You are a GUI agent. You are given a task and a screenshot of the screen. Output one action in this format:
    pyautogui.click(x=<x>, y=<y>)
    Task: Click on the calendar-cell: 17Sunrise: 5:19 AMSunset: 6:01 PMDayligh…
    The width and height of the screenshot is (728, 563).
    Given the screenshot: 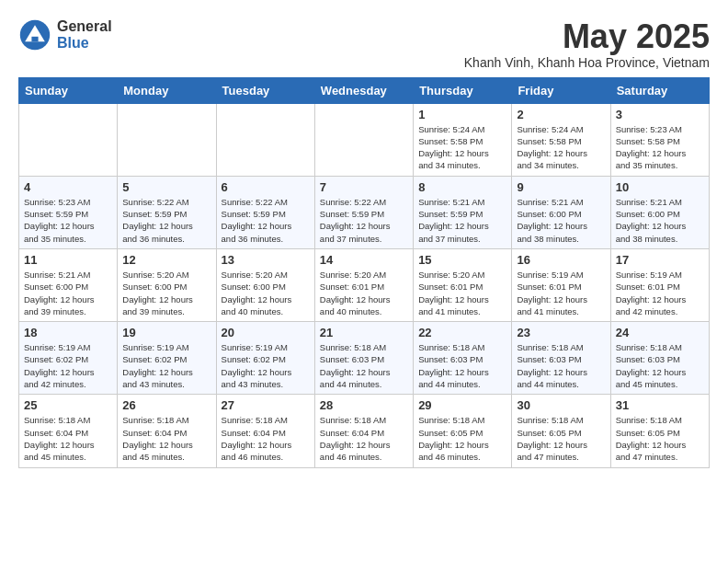 What is the action you would take?
    pyautogui.click(x=660, y=285)
    